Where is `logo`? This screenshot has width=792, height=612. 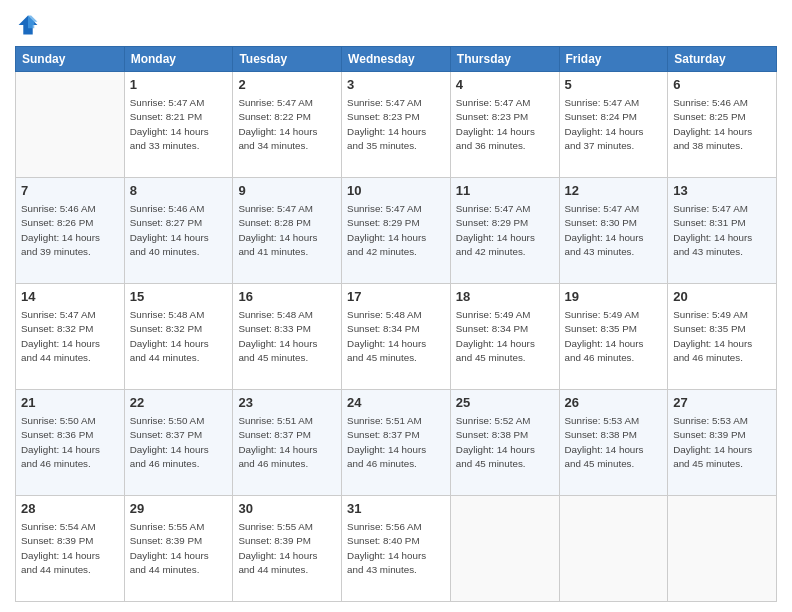 logo is located at coordinates (27, 27).